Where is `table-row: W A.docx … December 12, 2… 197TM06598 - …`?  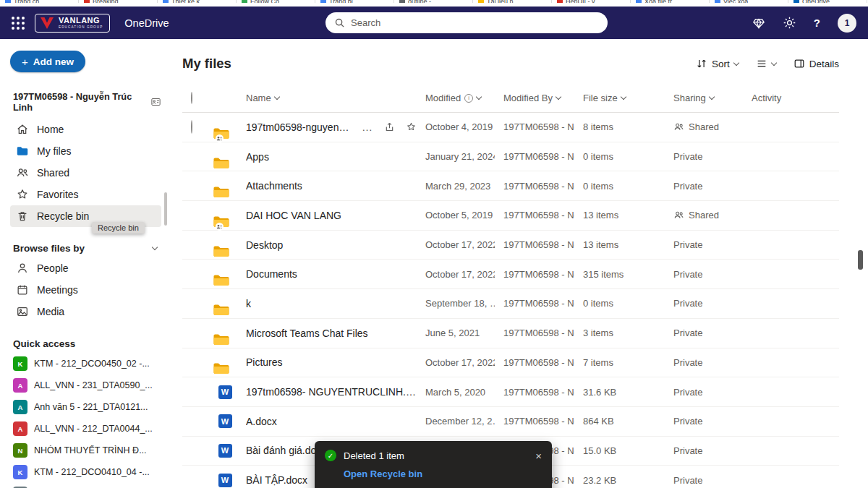 table-row: W A.docx … December 12, 2… 197TM06598 - … is located at coordinates (511, 422).